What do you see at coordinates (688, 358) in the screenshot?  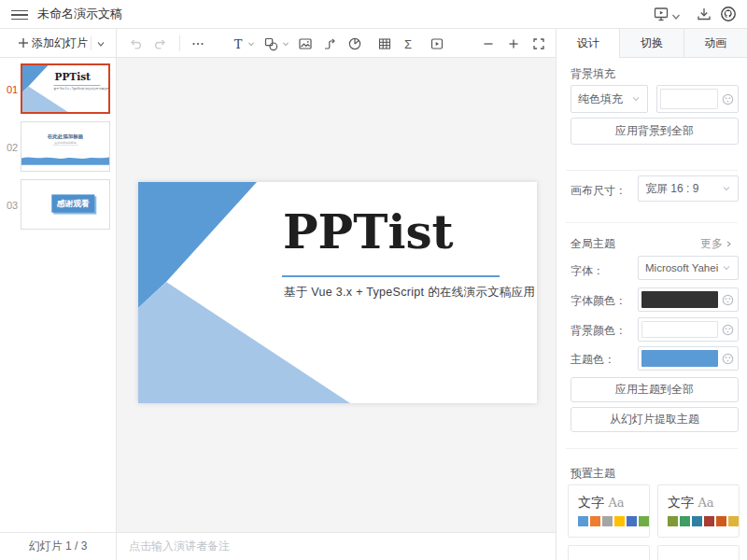 I see `theme-color-picker` at bounding box center [688, 358].